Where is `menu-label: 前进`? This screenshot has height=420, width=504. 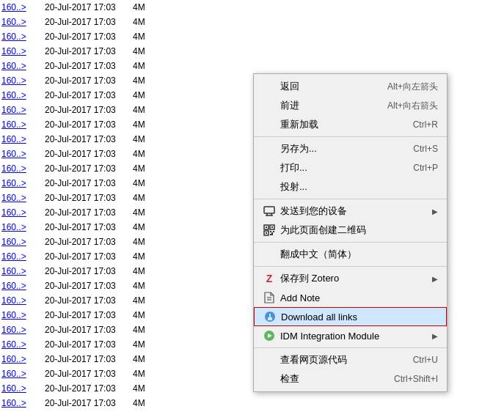
menu-label: 前进 is located at coordinates (290, 106).